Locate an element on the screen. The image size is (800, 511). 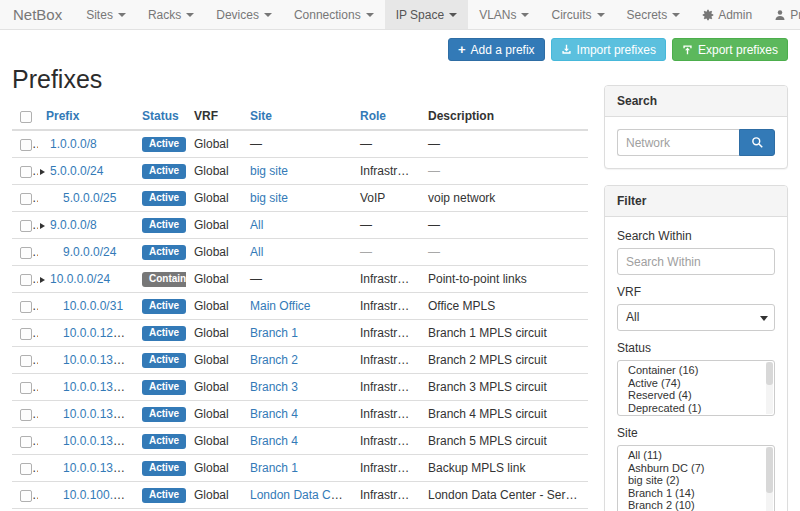
listbox-option: Reserved (4) is located at coordinates (696, 396).